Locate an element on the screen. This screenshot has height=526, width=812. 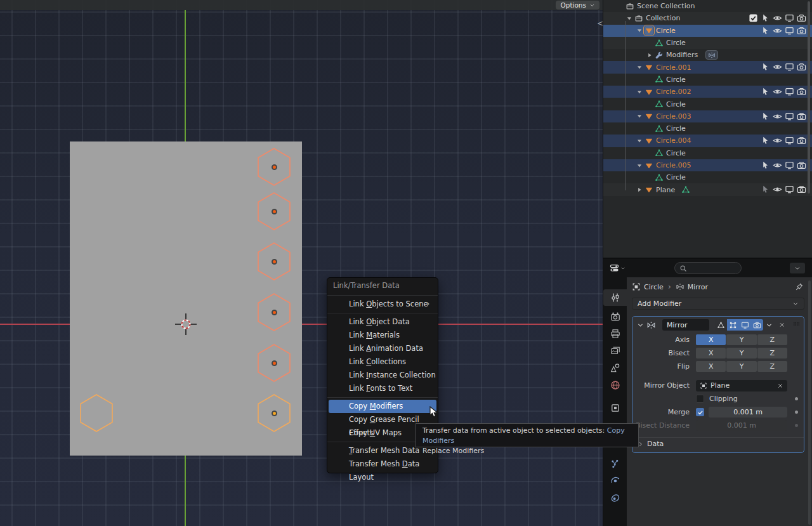
mirror-modifier-badge is located at coordinates (712, 55).